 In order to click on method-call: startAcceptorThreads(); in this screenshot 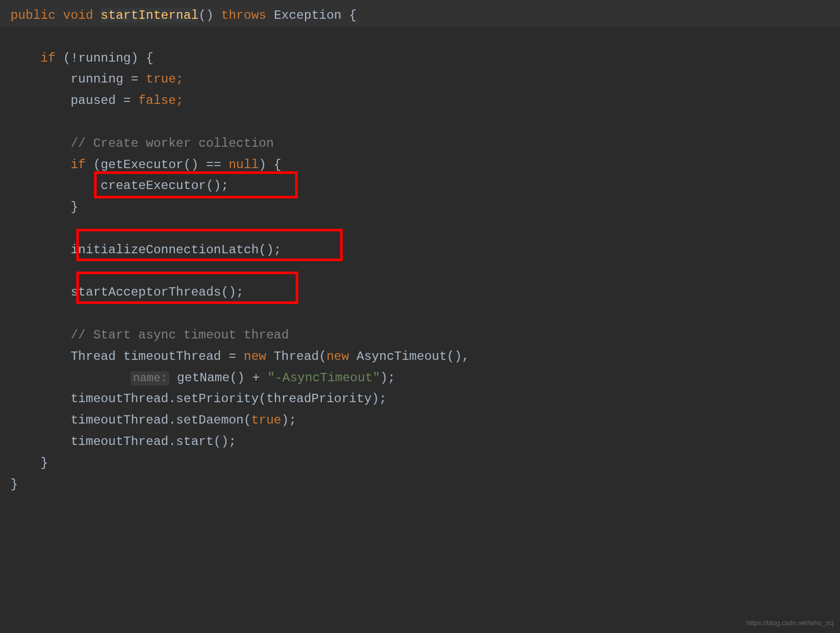, I will do `click(157, 292)`.